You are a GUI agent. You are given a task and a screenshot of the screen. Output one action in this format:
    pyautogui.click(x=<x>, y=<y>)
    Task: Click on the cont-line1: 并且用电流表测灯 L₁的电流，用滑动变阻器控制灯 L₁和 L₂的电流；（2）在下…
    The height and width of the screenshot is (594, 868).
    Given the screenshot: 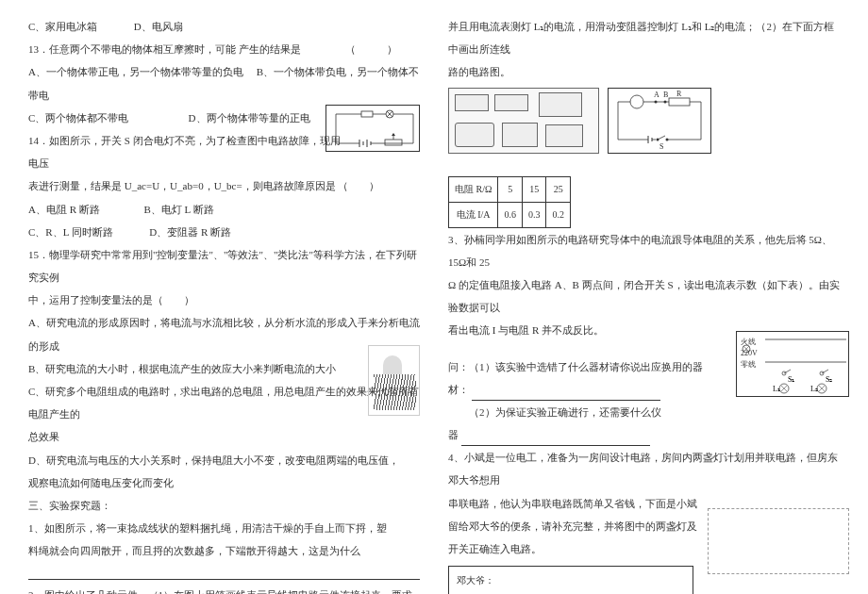 What is the action you would take?
    pyautogui.click(x=643, y=38)
    